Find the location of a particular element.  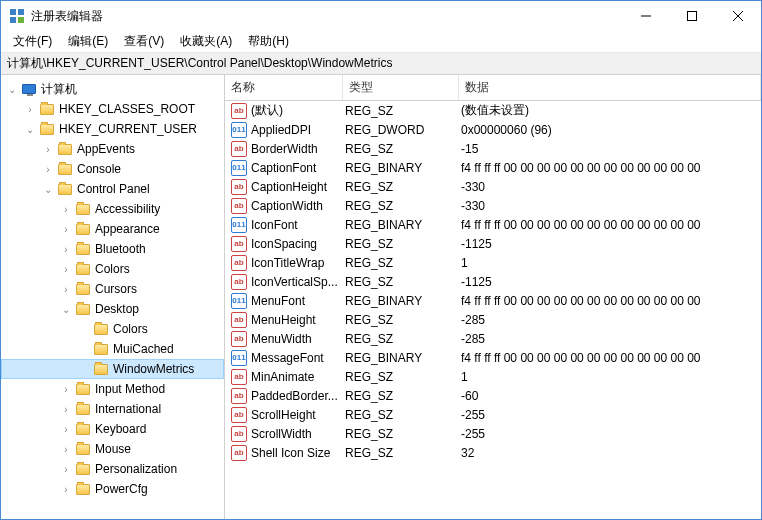

col-type: 类型 is located at coordinates (401, 88).